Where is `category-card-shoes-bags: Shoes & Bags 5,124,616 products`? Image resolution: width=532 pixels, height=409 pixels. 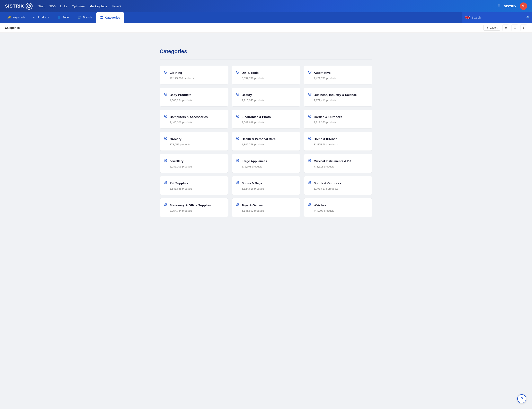
category-card-shoes-bags: Shoes & Bags 5,124,616 products is located at coordinates (266, 186).